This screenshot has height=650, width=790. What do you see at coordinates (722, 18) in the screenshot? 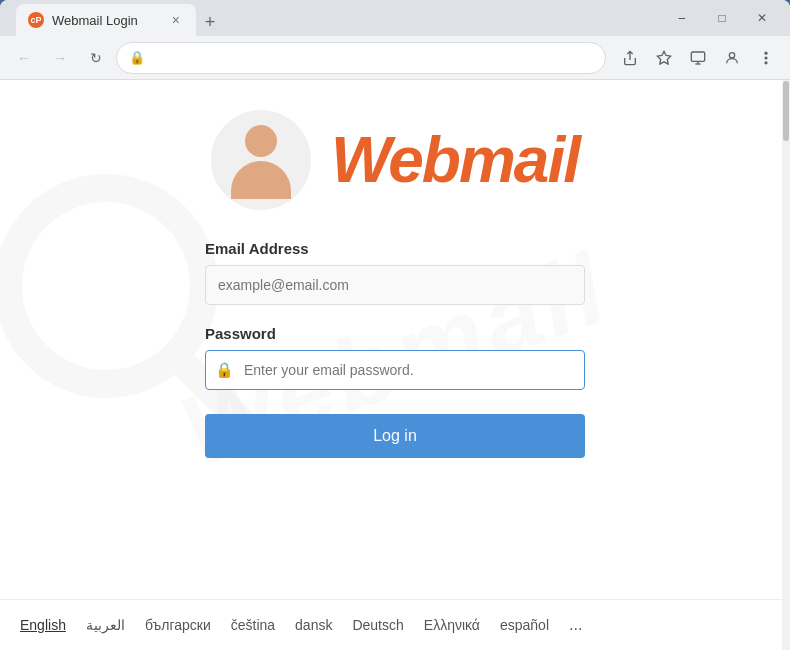
I see `maximize-button: □` at bounding box center [722, 18].